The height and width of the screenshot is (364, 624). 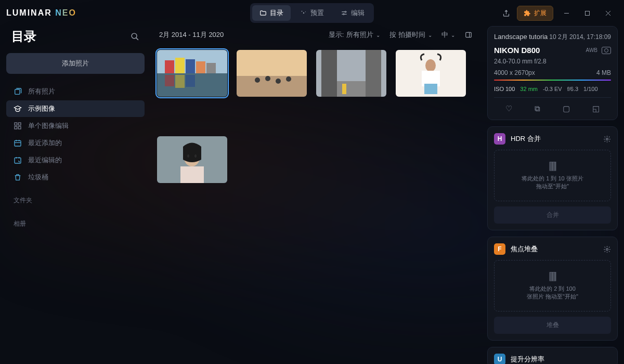 I want to click on datetime: 10 2月 2014, 17:18:09, so click(x=580, y=37).